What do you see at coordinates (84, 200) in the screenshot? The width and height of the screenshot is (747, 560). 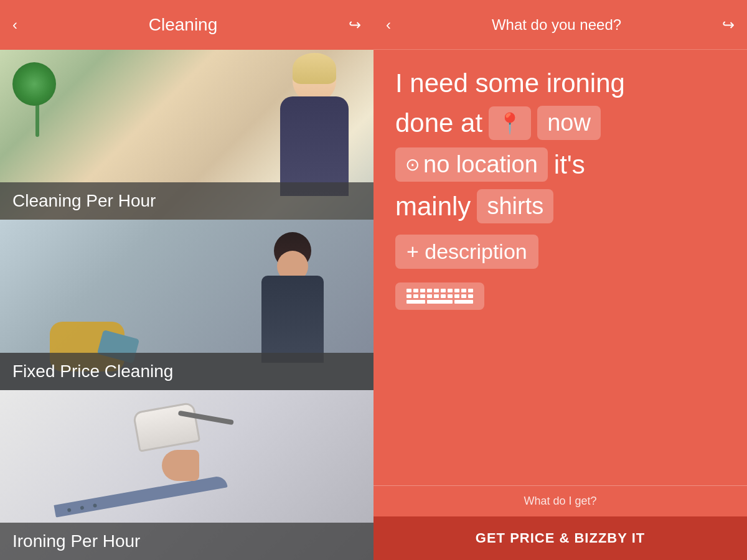 I see `cleaning-per-hour-label: Cleaning Per Hour` at bounding box center [84, 200].